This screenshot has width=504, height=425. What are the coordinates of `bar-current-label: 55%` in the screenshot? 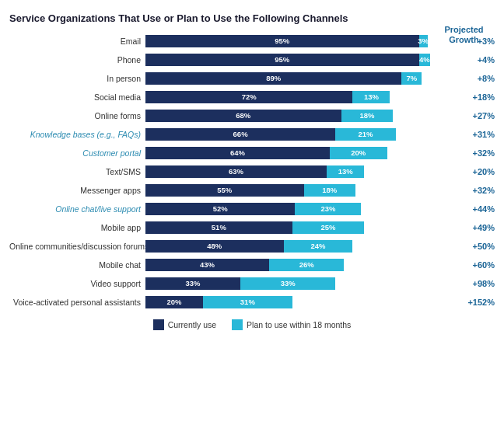 It's located at (224, 190).